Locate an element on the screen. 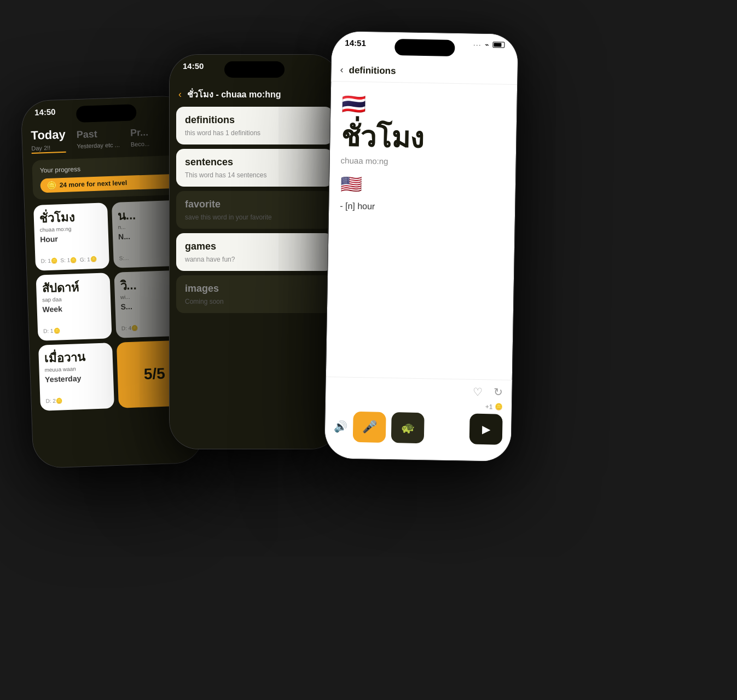  play-icon: ▶ is located at coordinates (486, 429).